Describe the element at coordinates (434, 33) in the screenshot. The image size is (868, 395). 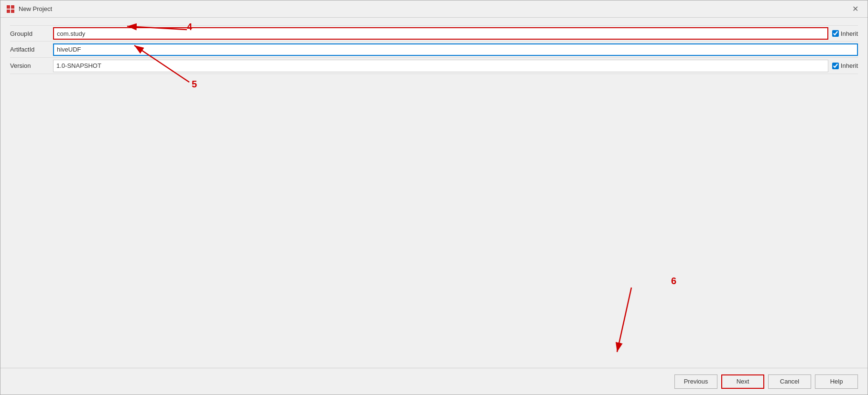
I see `group-id-row: GroupId Inherit` at that location.